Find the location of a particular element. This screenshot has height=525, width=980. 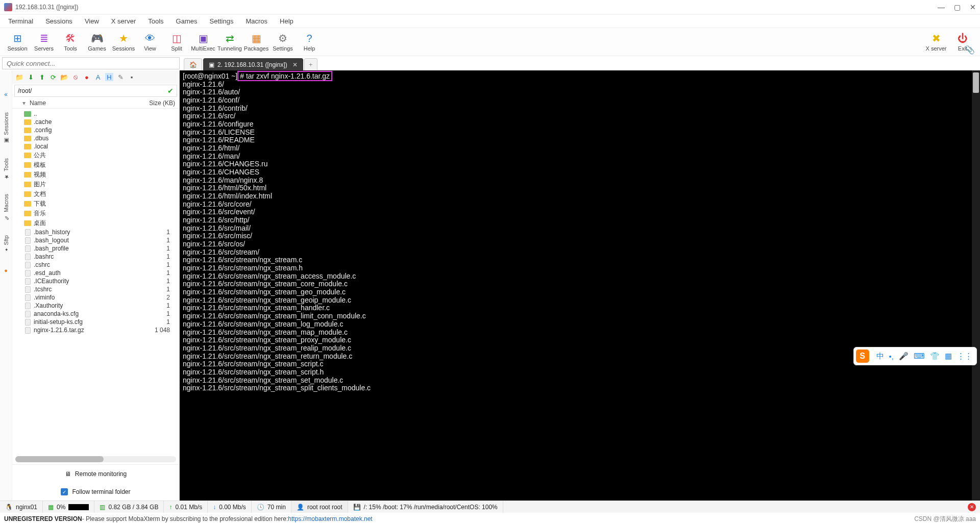

terminal-scrollbar is located at coordinates (976, 286).